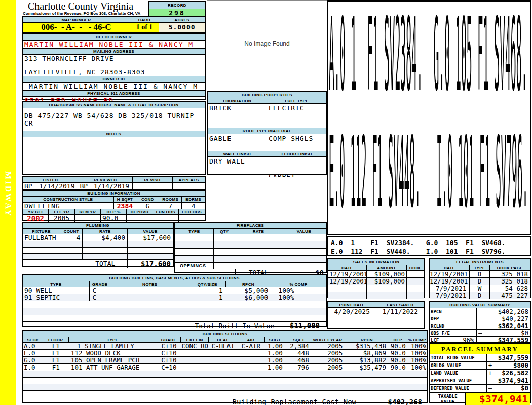  What do you see at coordinates (353, 311) in the screenshot?
I see `print-date-value: 4/20/2025` at bounding box center [353, 311].